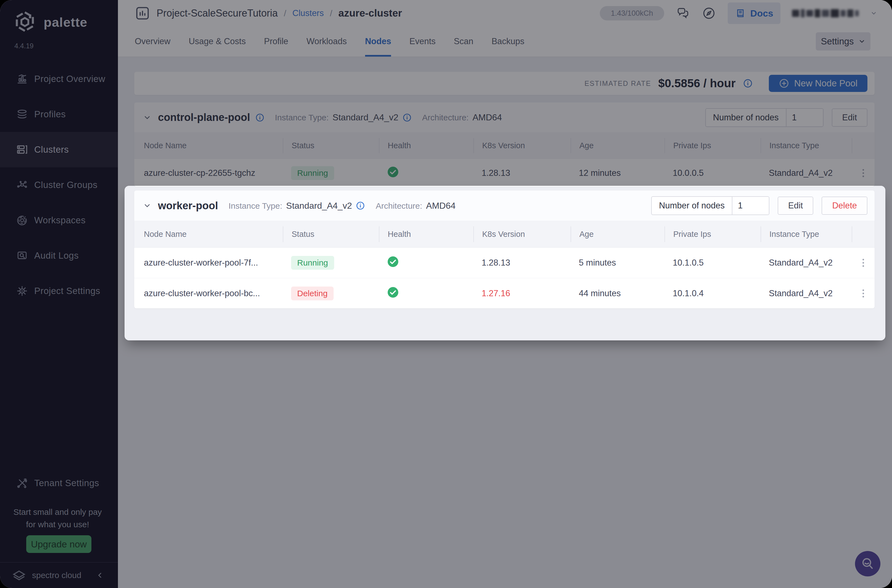  Describe the element at coordinates (59, 185) in the screenshot. I see `sidebar-nav: Project Overview Profiles Clusters` at that location.